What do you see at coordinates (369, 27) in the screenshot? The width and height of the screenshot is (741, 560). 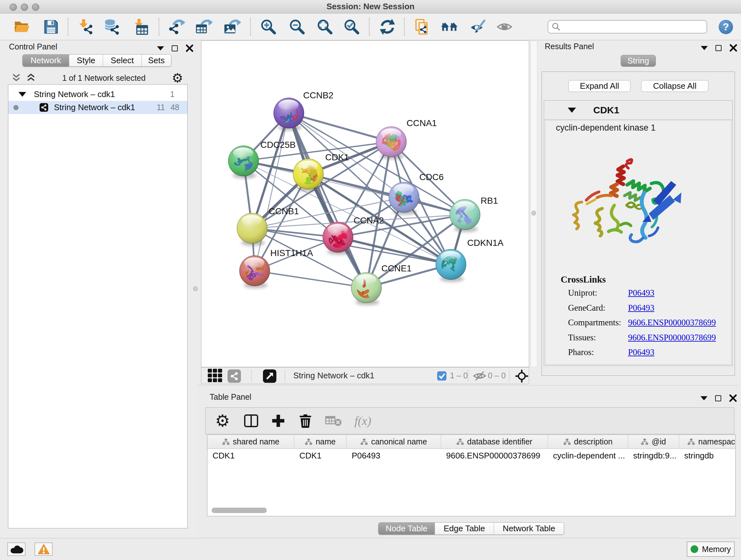 I see `toolbar-separator` at bounding box center [369, 27].